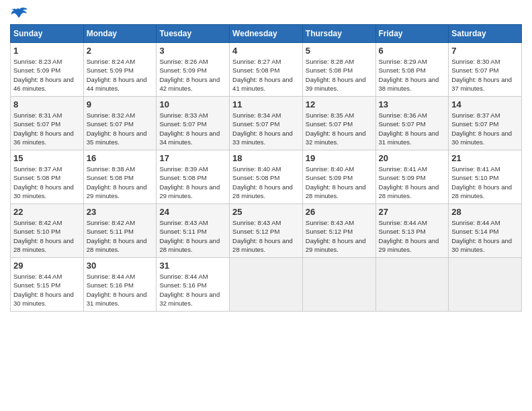 The height and width of the screenshot is (411, 532). Describe the element at coordinates (193, 105) in the screenshot. I see `day-number: 10` at that location.